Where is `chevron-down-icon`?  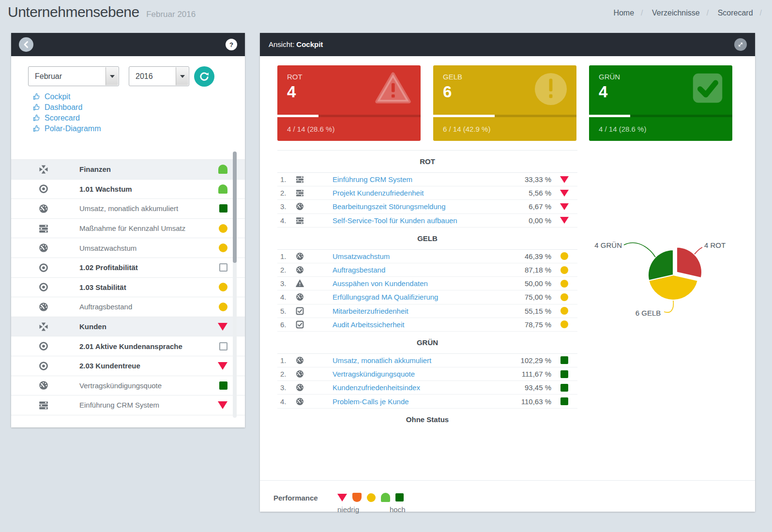
chevron-down-icon is located at coordinates (112, 76).